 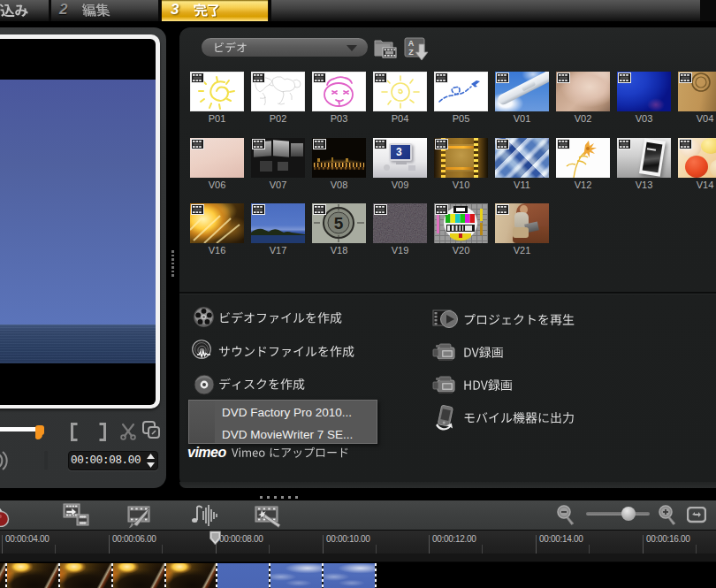 I want to click on svg-text: Z, so click(x=411, y=52).